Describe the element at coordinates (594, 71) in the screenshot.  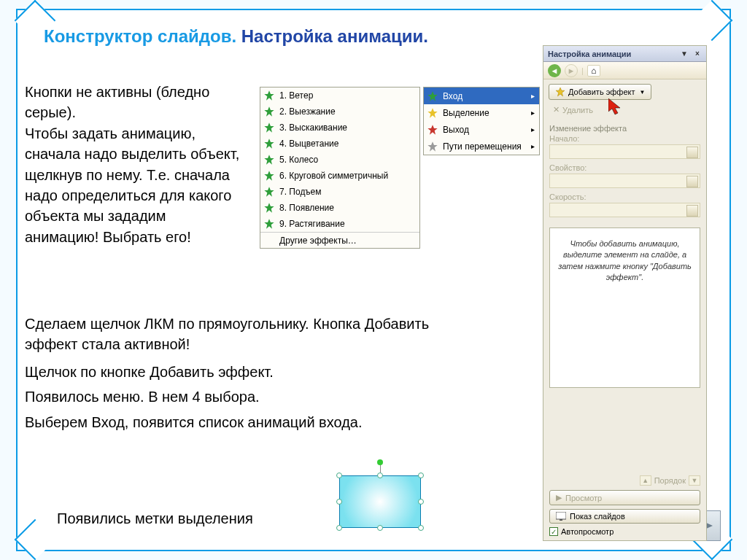
I see `nav-home-icon: ⌂` at that location.